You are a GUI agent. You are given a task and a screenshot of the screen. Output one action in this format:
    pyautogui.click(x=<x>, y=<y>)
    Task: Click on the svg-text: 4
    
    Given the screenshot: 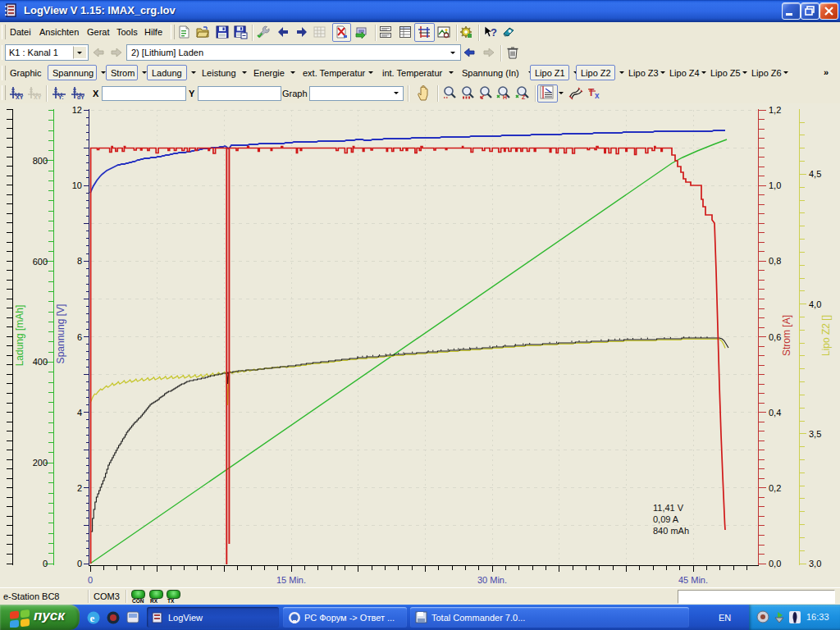 What is the action you would take?
    pyautogui.click(x=80, y=413)
    